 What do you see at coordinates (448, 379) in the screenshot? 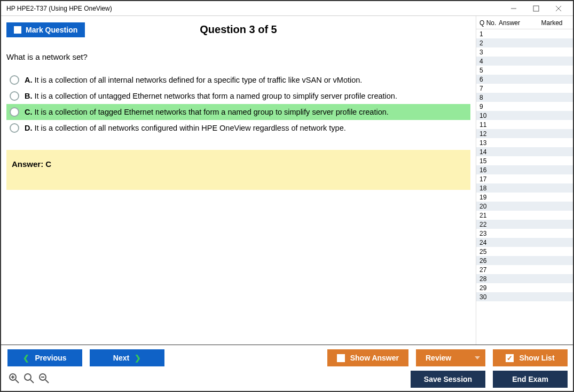
I see `save-session-button: Save Session` at bounding box center [448, 379].